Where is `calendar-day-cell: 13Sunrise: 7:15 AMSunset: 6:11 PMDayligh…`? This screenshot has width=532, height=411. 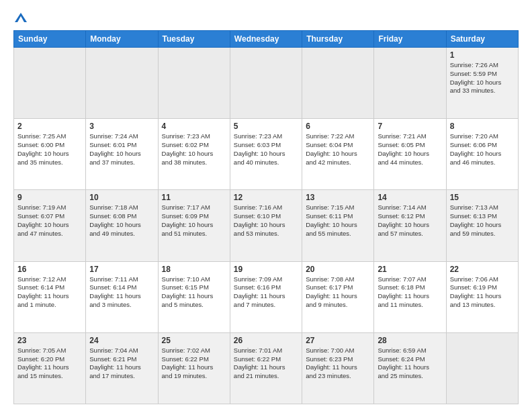 calendar-day-cell: 13Sunrise: 7:15 AMSunset: 6:11 PMDayligh… is located at coordinates (339, 226).